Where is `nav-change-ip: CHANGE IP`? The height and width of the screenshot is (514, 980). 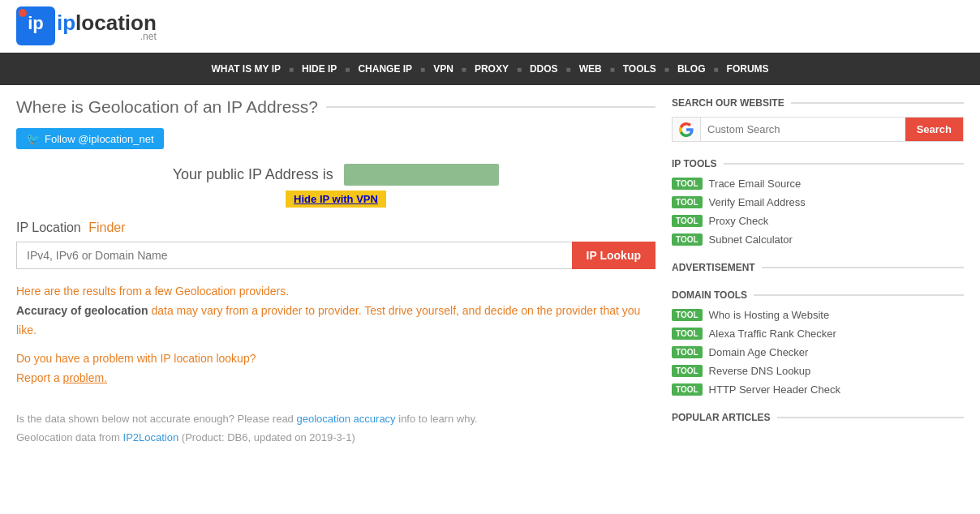
nav-change-ip: CHANGE IP is located at coordinates (385, 69).